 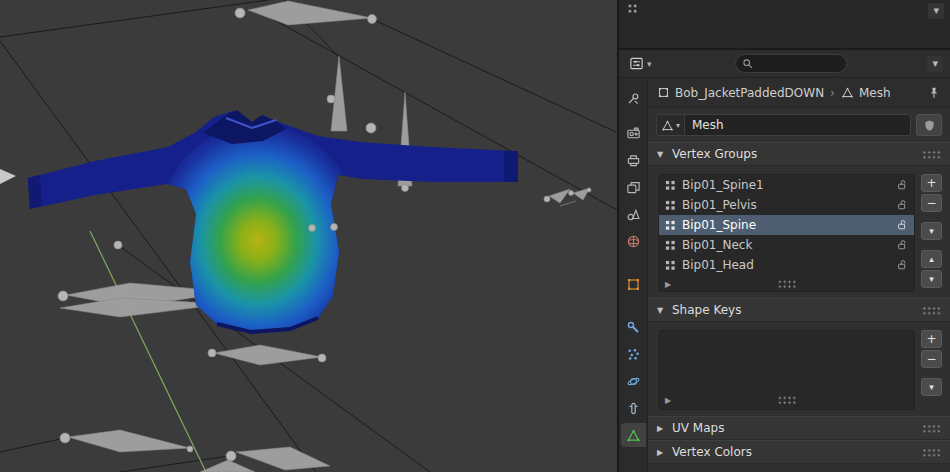 What do you see at coordinates (784, 25) in the screenshot?
I see `outliner-strip: ▾` at bounding box center [784, 25].